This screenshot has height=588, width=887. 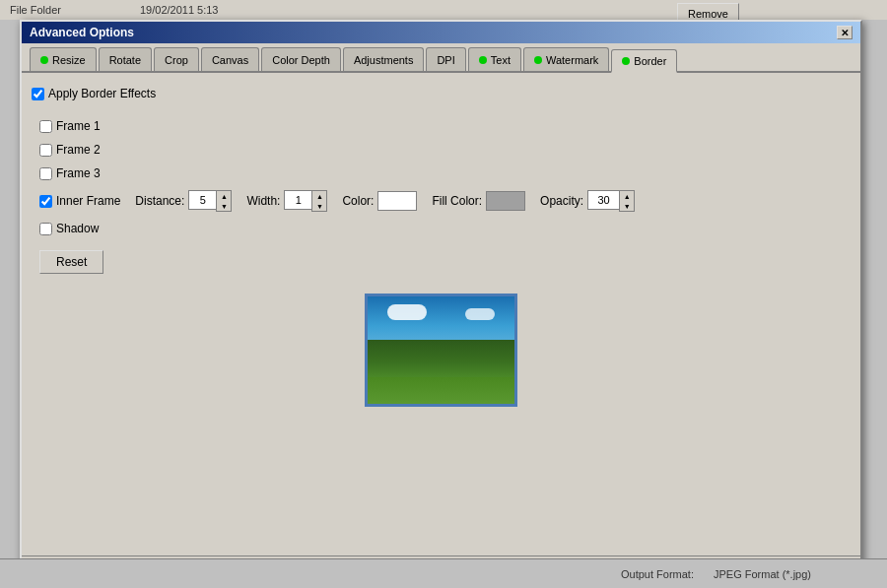 What do you see at coordinates (71, 262) in the screenshot?
I see `reset-button: Reset` at bounding box center [71, 262].